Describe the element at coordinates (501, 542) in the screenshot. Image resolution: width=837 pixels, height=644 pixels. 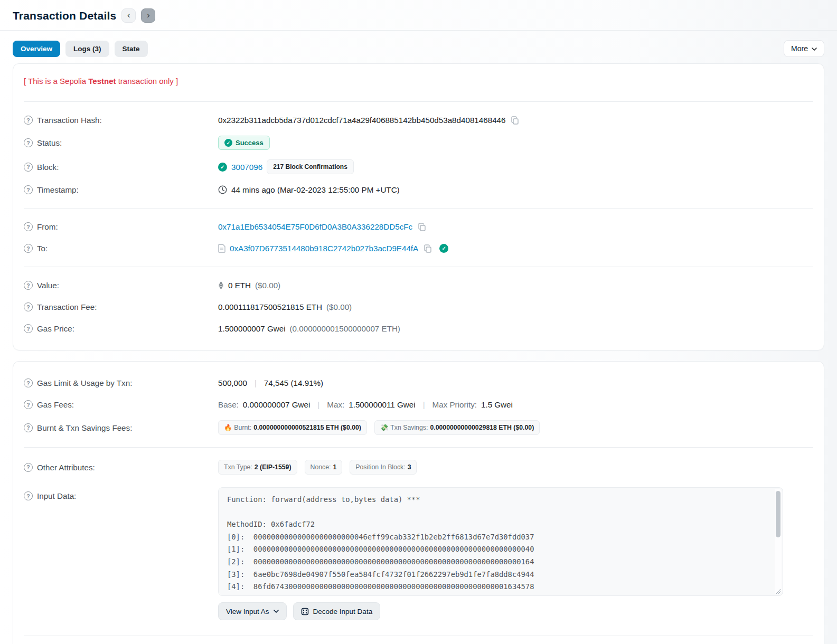
I see `input-data-box: Function: forward(address to,bytes data)…` at that location.